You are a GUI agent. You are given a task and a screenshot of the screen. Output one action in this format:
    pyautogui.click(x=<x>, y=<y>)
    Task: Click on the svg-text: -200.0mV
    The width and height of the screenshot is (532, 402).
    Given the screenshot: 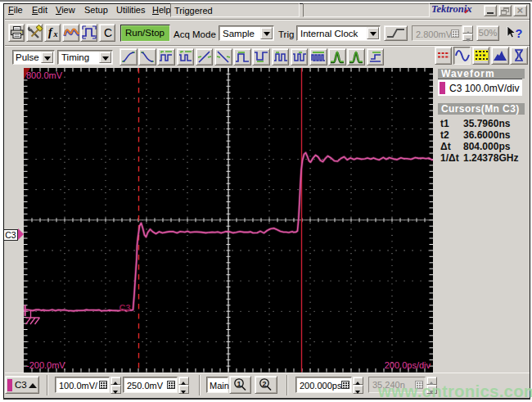 What is the action you would take?
    pyautogui.click(x=46, y=365)
    